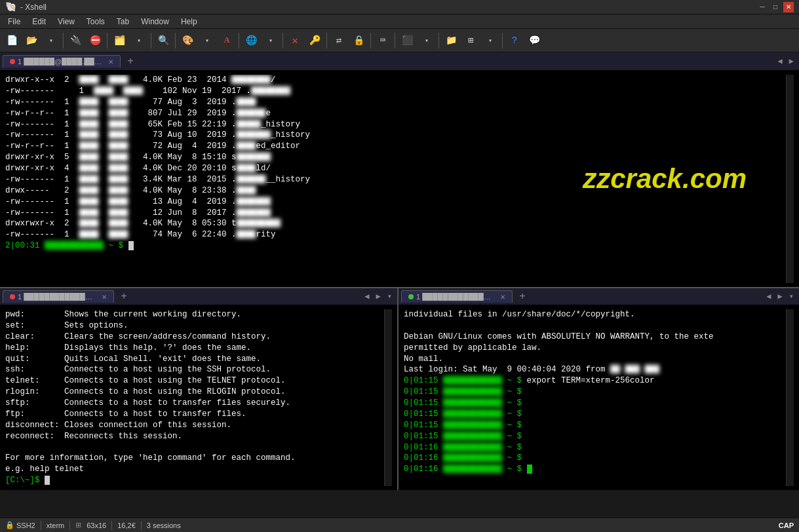  What do you see at coordinates (451, 41) in the screenshot?
I see `folder3-button: 📁` at bounding box center [451, 41].